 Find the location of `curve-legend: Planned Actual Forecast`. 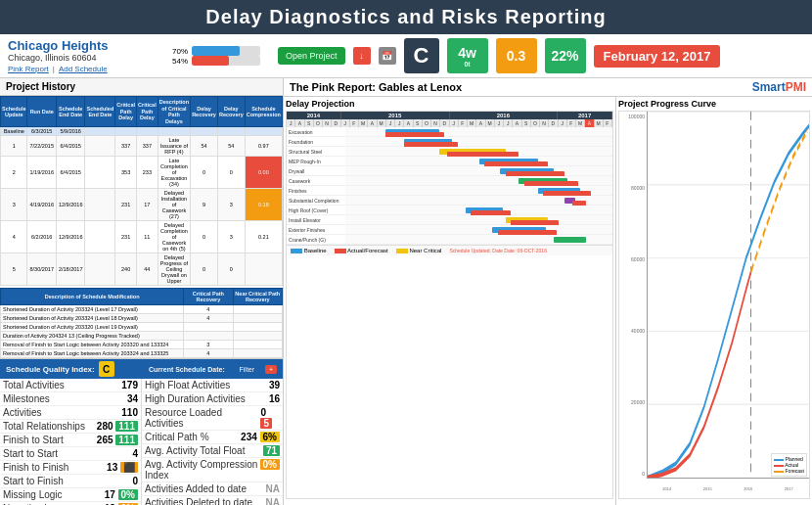

curve-legend: Planned Actual Forecast is located at coordinates (789, 465).